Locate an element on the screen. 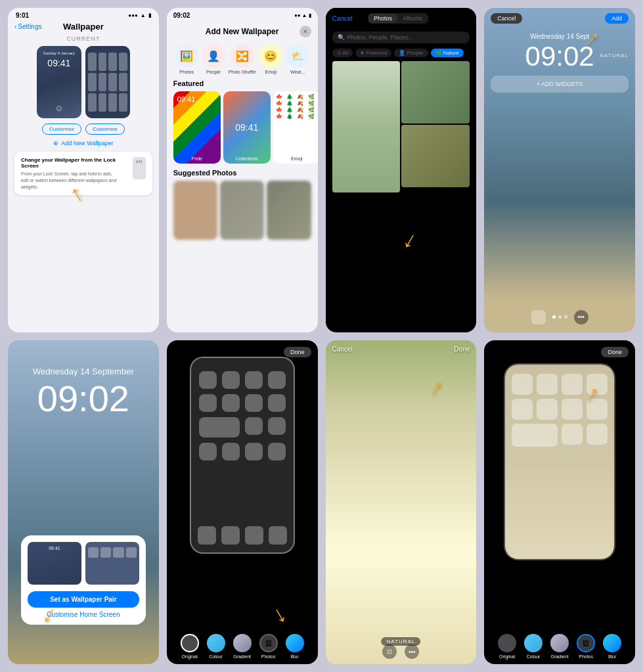 This screenshot has height=672, width=643. filter-people: 👤 People is located at coordinates (411, 53).